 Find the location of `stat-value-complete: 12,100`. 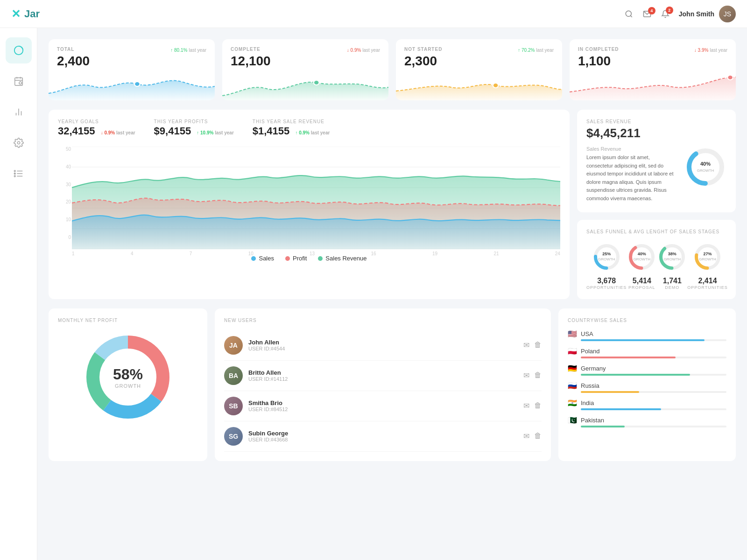

stat-value-complete: 12,100 is located at coordinates (305, 61).